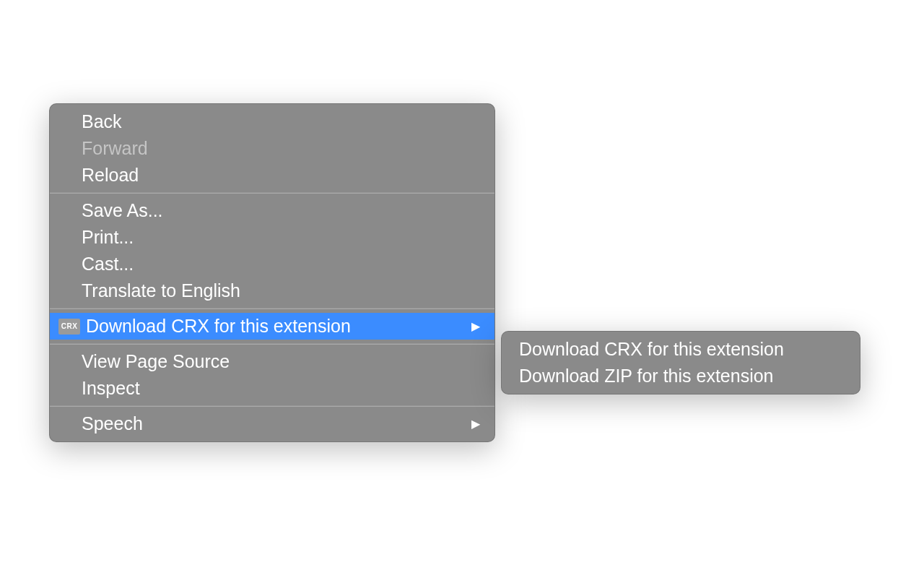 This screenshot has width=924, height=578. What do you see at coordinates (272, 237) in the screenshot?
I see `menu-item-print: Print...` at bounding box center [272, 237].